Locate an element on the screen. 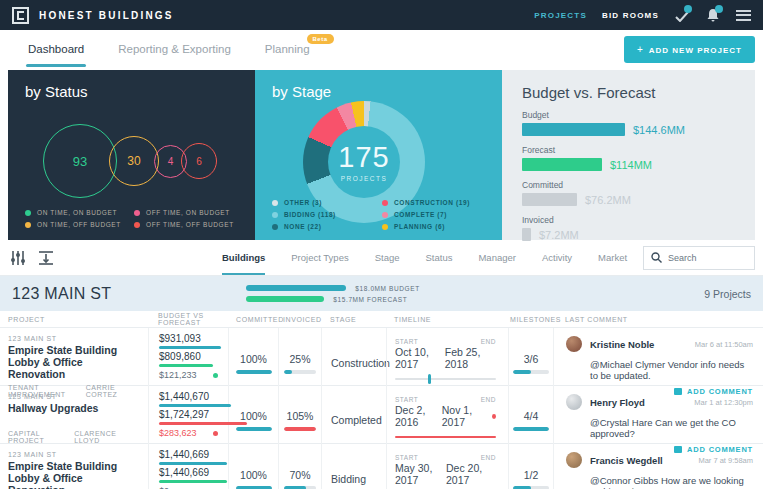 This screenshot has height=489, width=763. col-project: PROJECT is located at coordinates (74, 320).